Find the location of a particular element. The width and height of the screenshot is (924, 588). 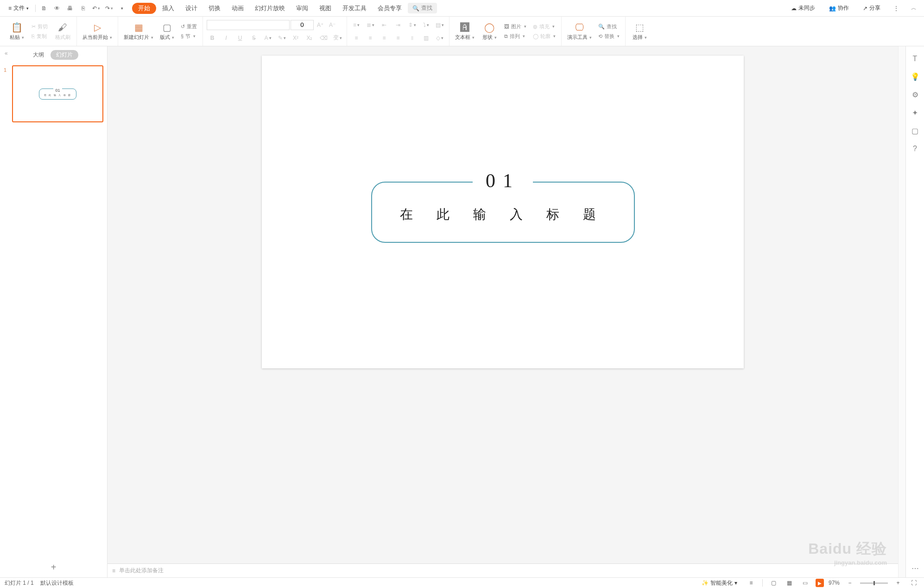

shape-button: ◯形状 is located at coordinates (489, 32).